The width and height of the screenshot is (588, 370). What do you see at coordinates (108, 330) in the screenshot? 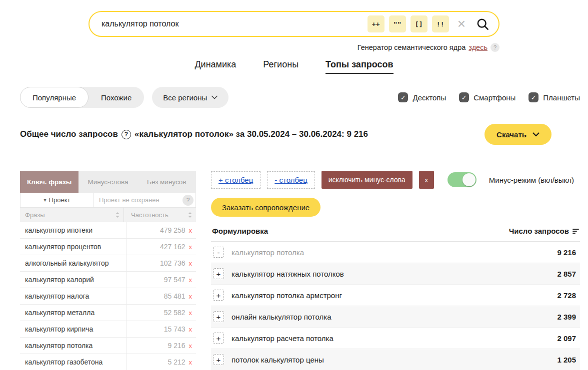
I see `keyword-row: калькулятор кирпича 15 743 x` at bounding box center [108, 330].